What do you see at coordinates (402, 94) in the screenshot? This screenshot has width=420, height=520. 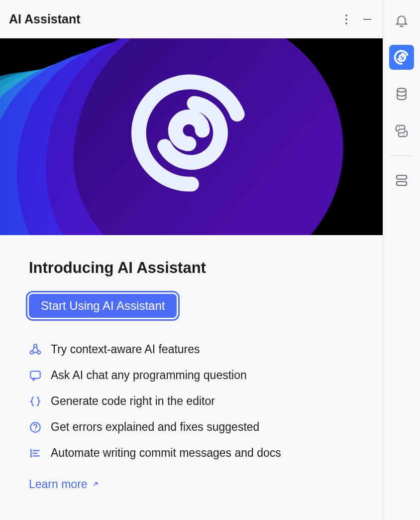 I see `database-button` at bounding box center [402, 94].